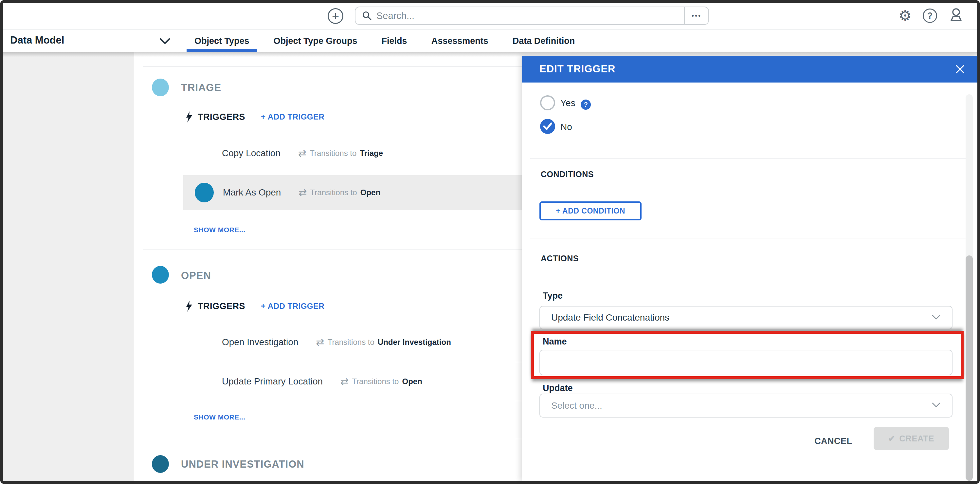 This screenshot has height=484, width=980. I want to click on add-button: +, so click(336, 16).